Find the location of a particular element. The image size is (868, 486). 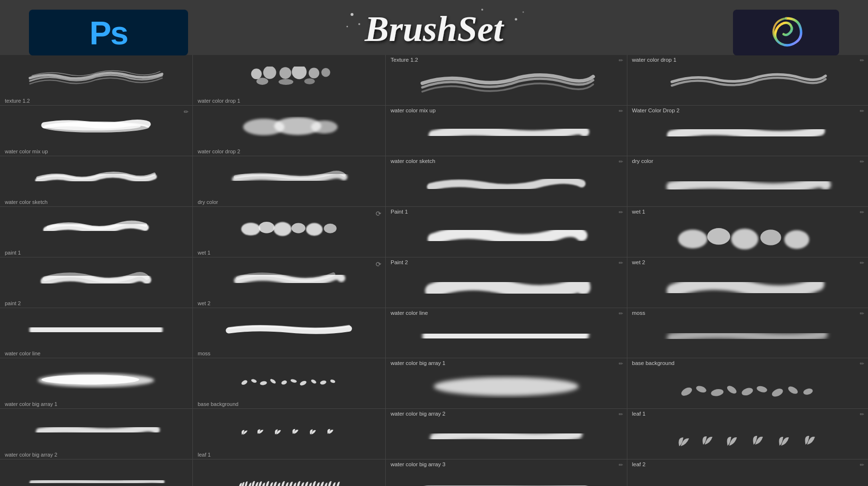

rpc-big-array-1: water color big array 1 ✏ is located at coordinates (506, 384).